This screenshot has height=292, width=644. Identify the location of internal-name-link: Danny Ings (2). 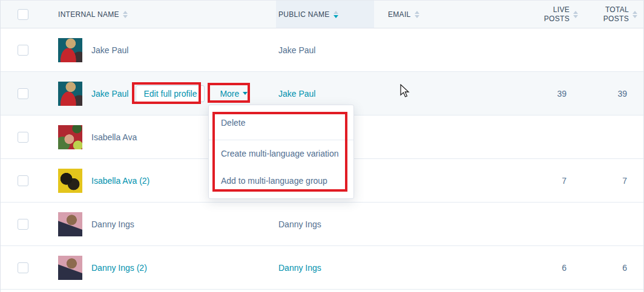
(119, 268).